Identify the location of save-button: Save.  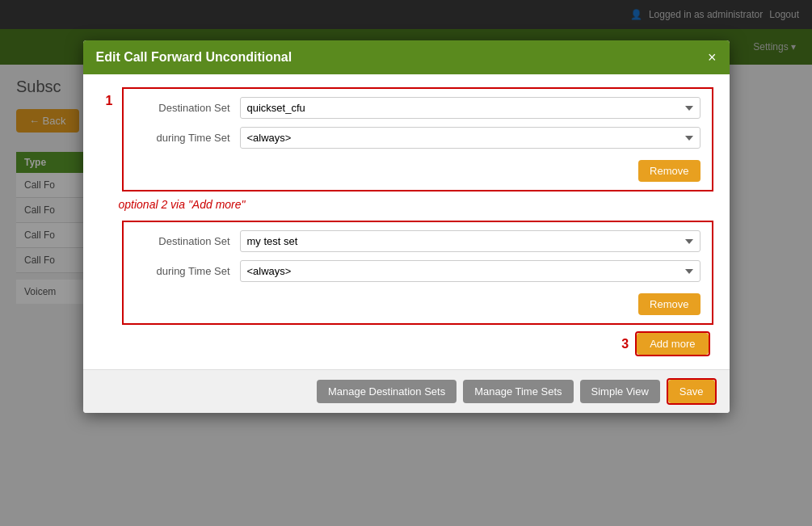
(692, 391).